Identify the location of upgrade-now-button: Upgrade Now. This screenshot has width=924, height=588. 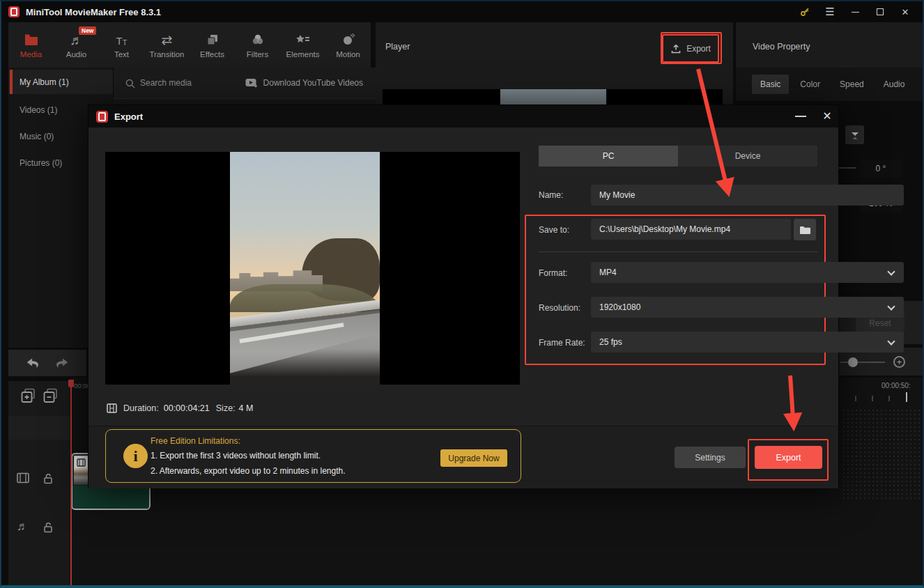
(474, 458).